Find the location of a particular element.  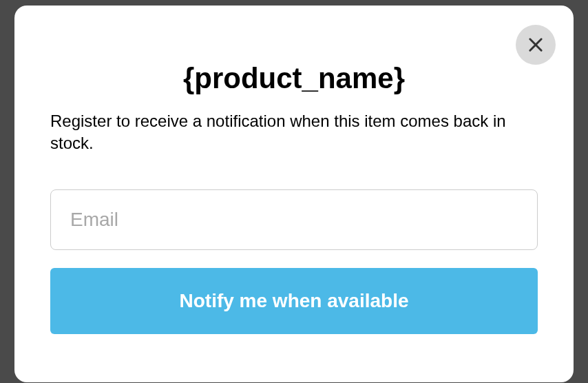

close-button is located at coordinates (536, 45).